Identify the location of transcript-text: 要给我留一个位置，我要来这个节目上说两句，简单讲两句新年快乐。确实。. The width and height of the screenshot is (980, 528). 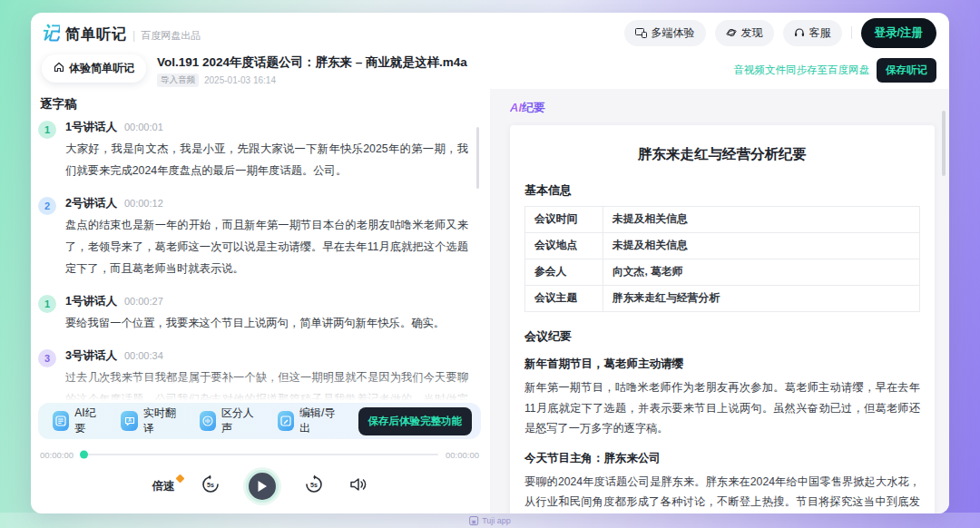
(255, 324).